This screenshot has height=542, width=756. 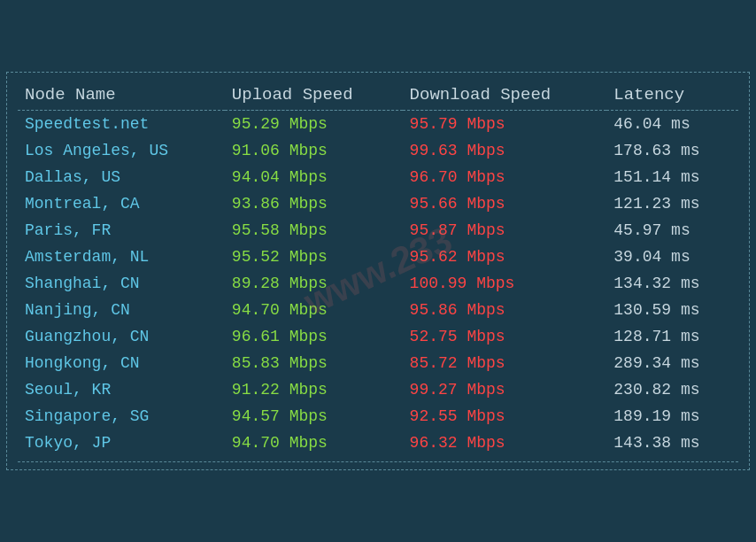 What do you see at coordinates (378, 337) in the screenshot?
I see `table-row: Guangzhou, CN96.61 Mbps52.75 Mbps128.71 …` at bounding box center [378, 337].